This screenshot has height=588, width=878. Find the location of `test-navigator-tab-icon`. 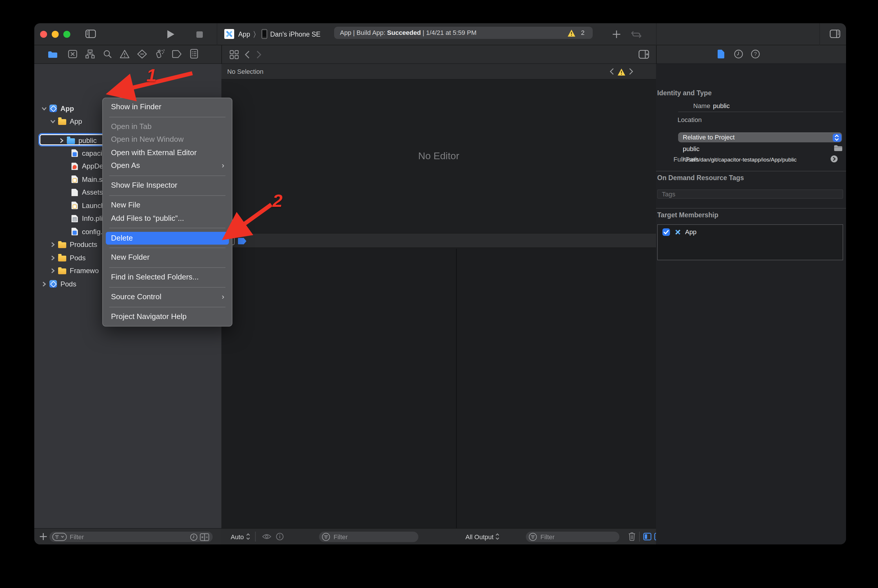

test-navigator-tab-icon is located at coordinates (142, 54).